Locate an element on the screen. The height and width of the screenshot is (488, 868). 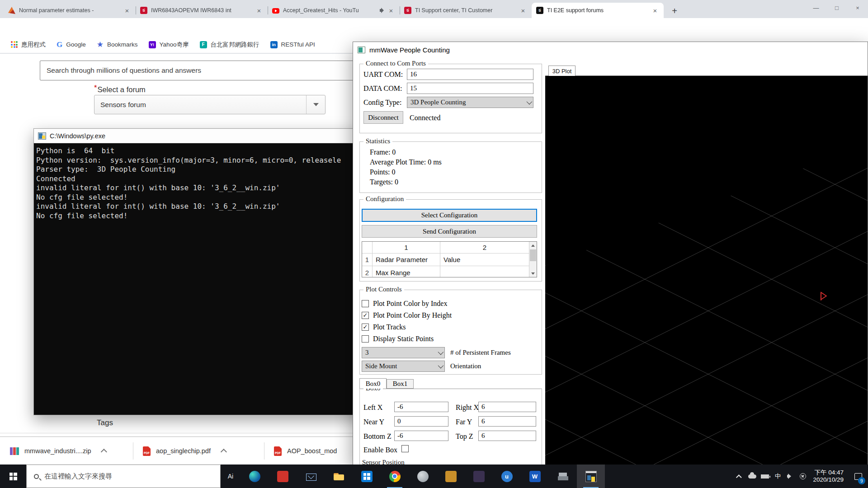
right-x-input is located at coordinates (507, 407).